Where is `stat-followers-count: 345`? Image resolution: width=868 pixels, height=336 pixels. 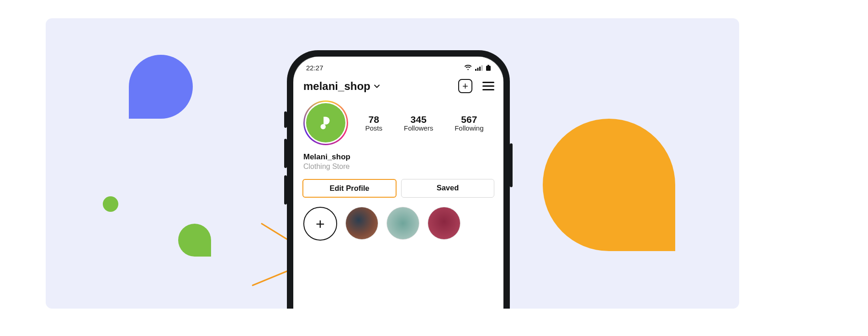 stat-followers-count: 345 is located at coordinates (418, 120).